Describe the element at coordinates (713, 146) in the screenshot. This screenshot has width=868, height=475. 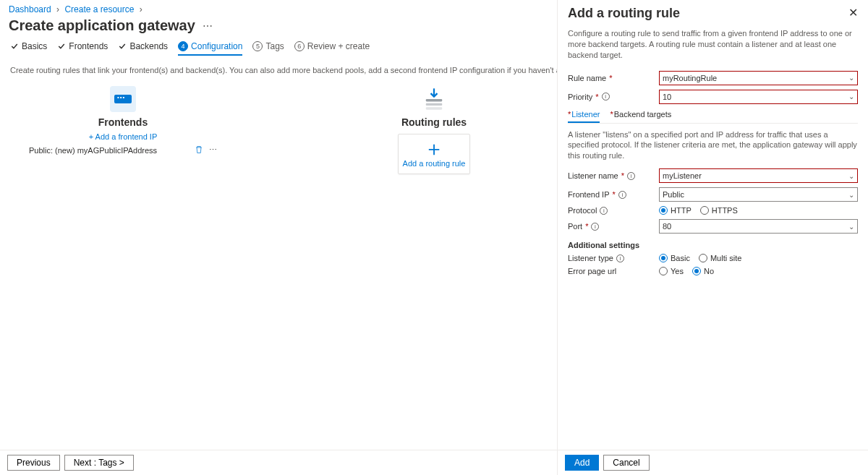
I see `listener-description: A listener "listens" on a specified port…` at that location.